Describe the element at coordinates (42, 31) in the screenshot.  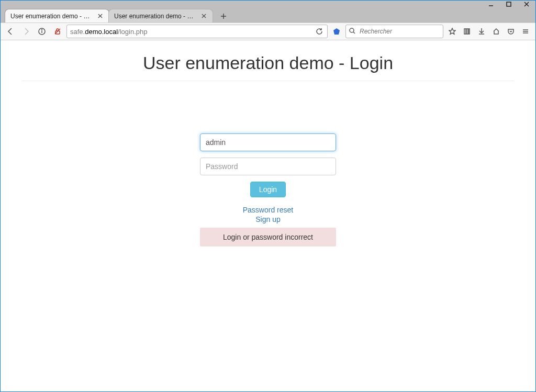
I see `site-info-icon` at that location.